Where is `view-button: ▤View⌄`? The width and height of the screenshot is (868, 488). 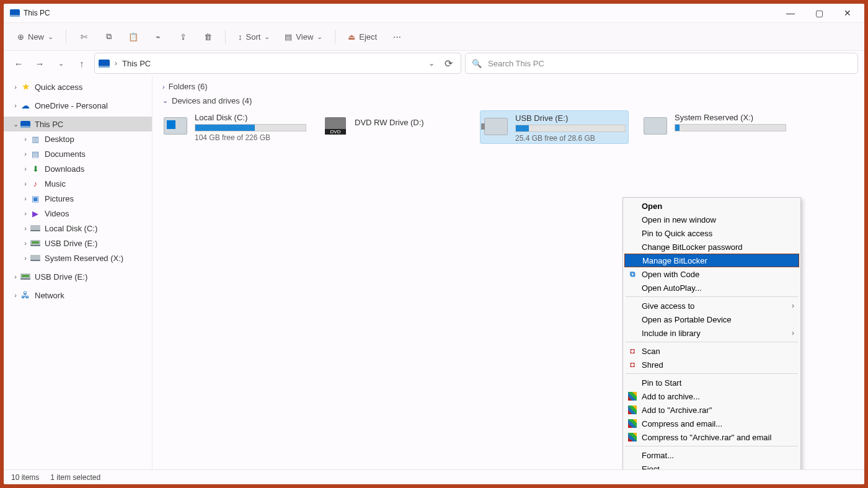 view-button: ▤View⌄ is located at coordinates (304, 37).